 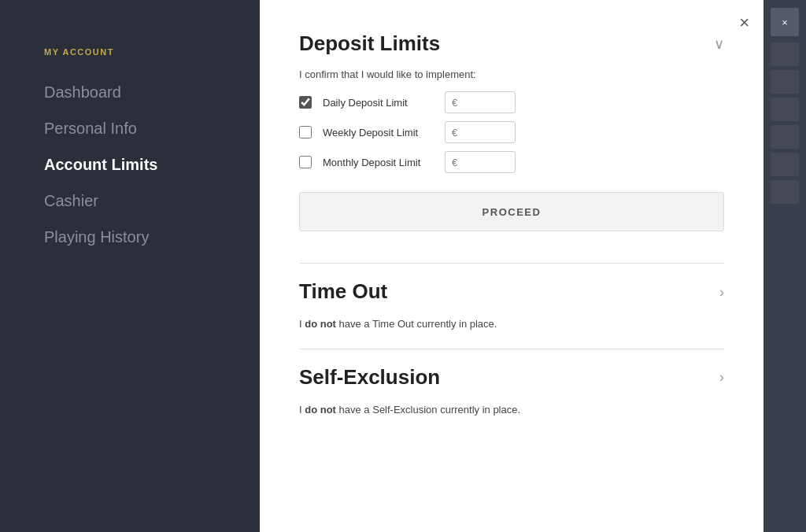 I want to click on time-out-chevron: ›, so click(x=722, y=291).